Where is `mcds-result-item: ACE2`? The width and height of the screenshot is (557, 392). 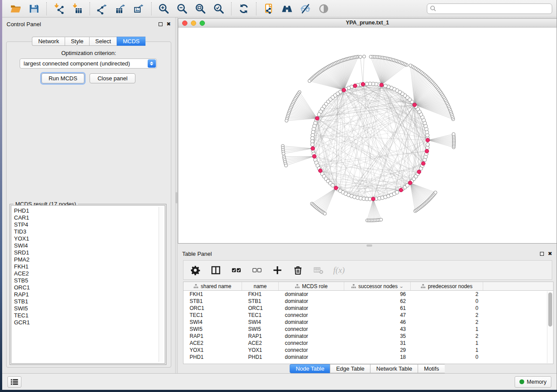
mcds-result-item: ACE2 is located at coordinates (89, 274).